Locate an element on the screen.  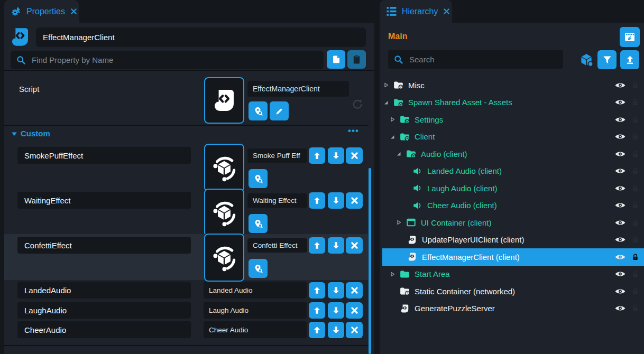
tree-item: Start Area is located at coordinates (512, 275).